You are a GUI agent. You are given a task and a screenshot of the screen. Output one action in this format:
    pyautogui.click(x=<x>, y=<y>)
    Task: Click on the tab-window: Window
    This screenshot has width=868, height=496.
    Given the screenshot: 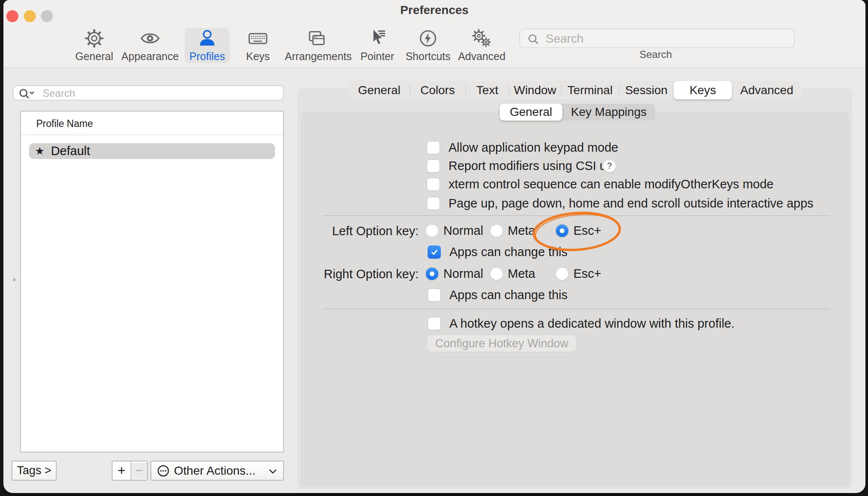 What is the action you would take?
    pyautogui.click(x=535, y=90)
    